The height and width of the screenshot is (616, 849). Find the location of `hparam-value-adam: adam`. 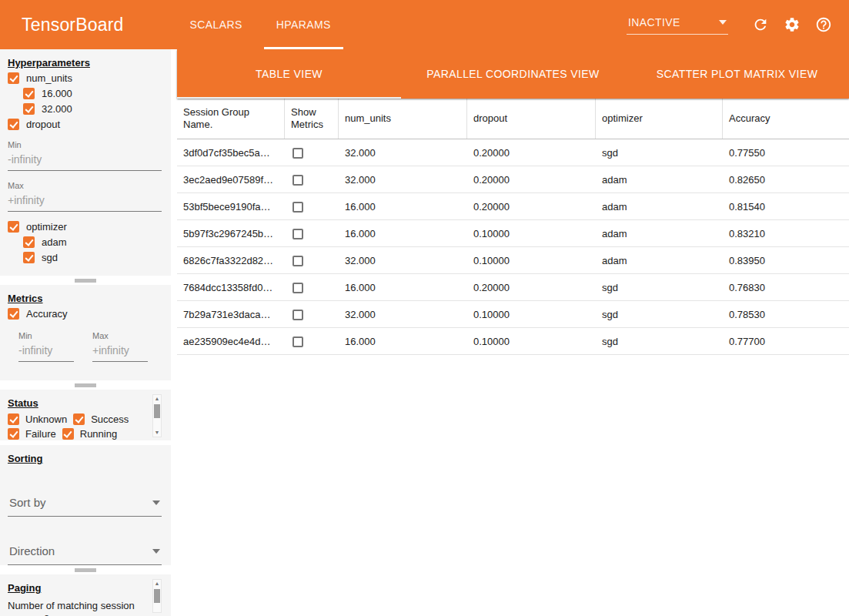

hparam-value-adam: adam is located at coordinates (92, 242).